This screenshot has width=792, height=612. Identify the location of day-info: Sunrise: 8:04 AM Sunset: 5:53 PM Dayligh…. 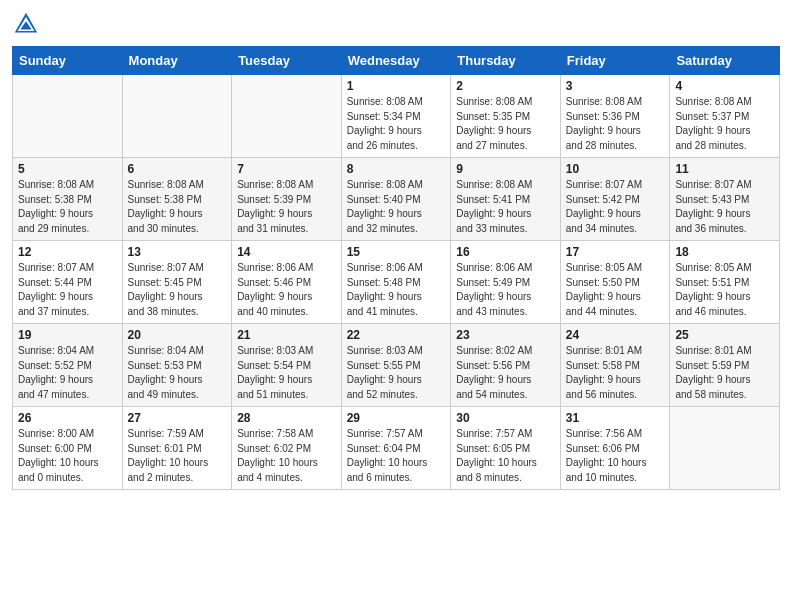
(178, 373).